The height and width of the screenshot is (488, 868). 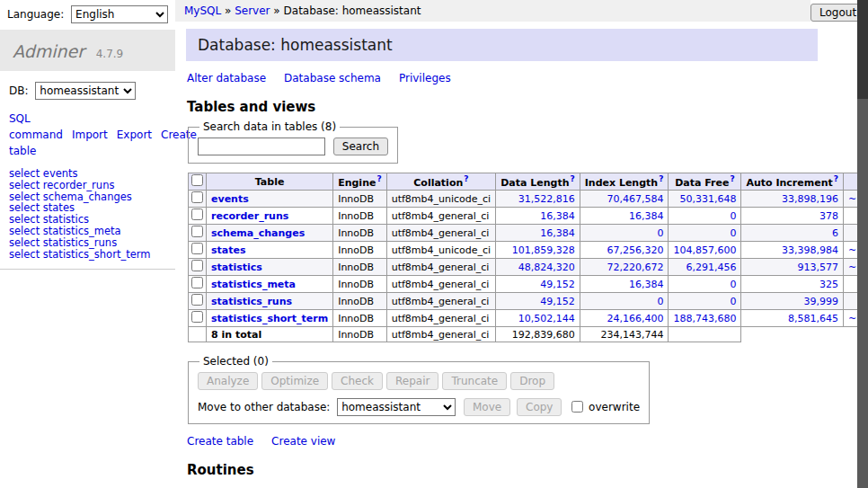 I want to click on select-statistics-meta-link: select statistics_meta, so click(x=88, y=232).